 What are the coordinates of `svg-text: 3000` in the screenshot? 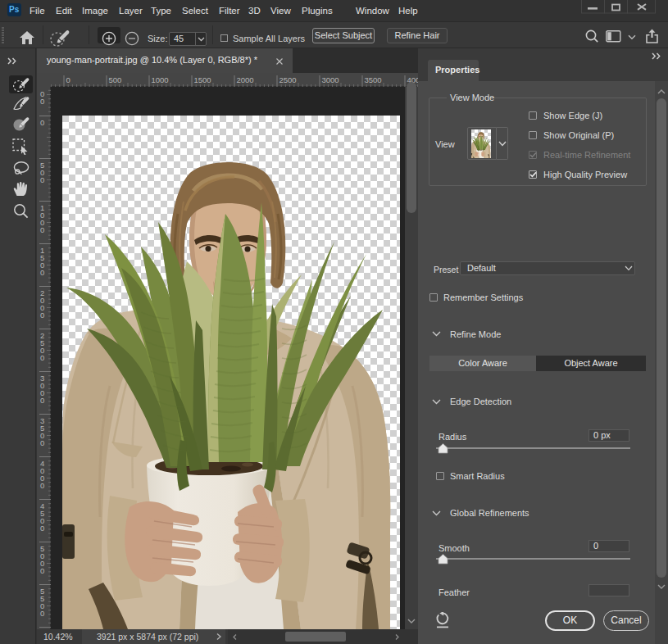 It's located at (331, 80).